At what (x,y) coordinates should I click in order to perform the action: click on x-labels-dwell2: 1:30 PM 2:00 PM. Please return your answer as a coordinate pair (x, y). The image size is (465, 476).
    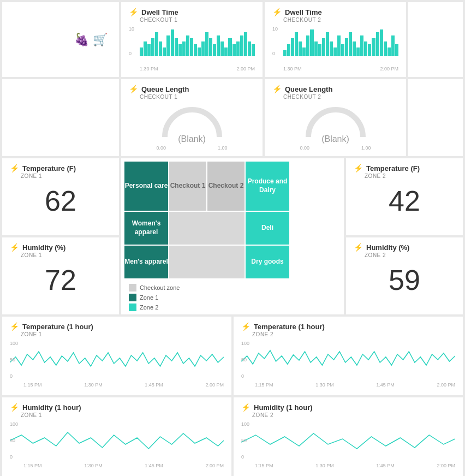
    Looking at the image, I should click on (335, 69).